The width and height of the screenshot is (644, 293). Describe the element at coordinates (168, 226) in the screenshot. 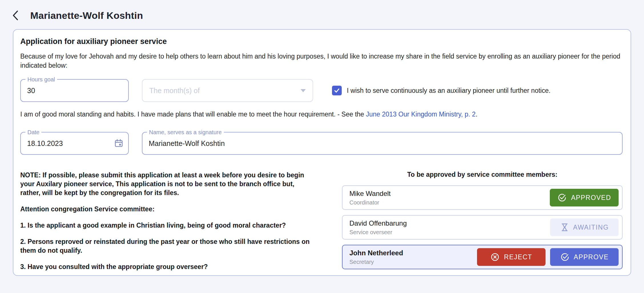

I see `question-1: 1. Is the applicant a good example in Ch…` at that location.